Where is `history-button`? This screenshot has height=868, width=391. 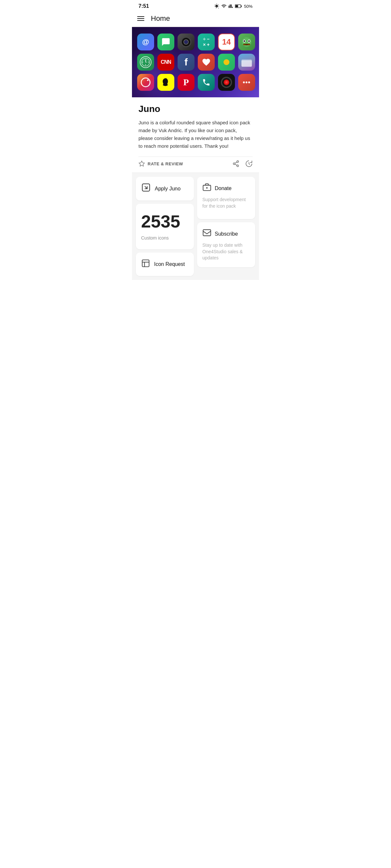 history-button is located at coordinates (249, 164).